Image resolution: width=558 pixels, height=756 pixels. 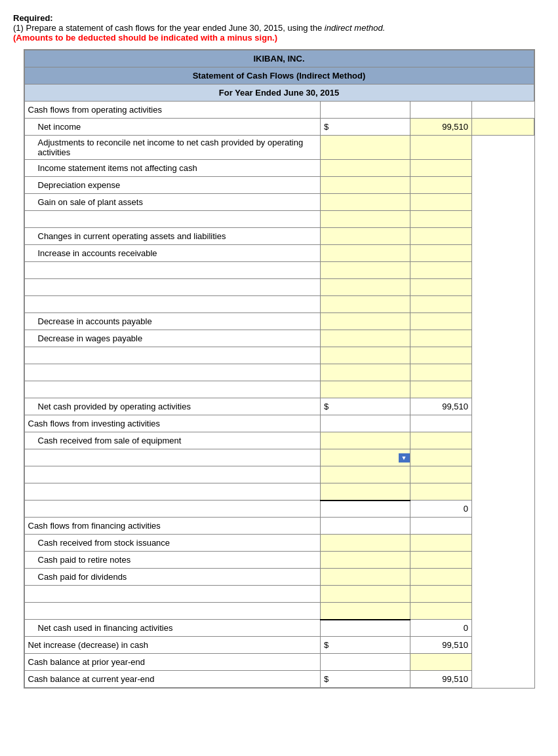 I want to click on table-title3: For Year Ended June 30, 2015, so click(x=279, y=93).